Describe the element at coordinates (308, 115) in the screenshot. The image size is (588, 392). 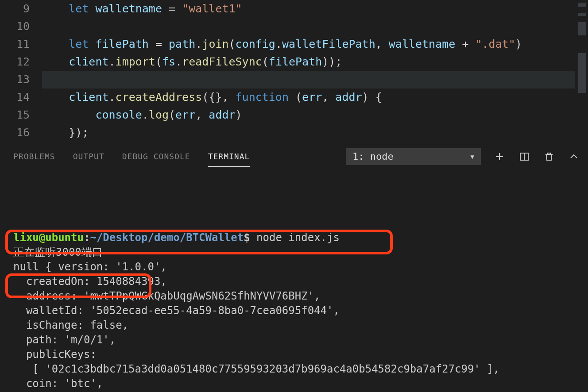
I see `code-line: console.log(err, addr)` at that location.